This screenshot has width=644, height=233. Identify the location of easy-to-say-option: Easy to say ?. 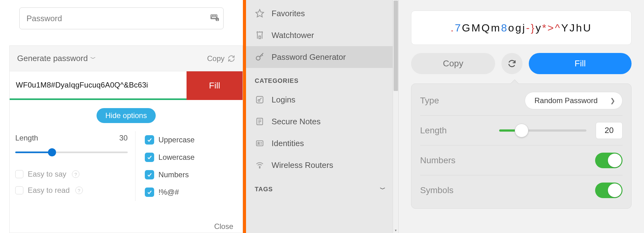
(72, 174).